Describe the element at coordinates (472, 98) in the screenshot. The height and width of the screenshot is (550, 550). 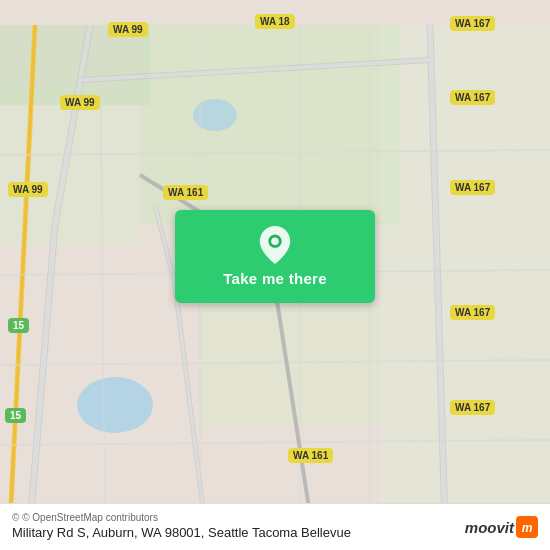
I see `route-badge-wa167-mid1: WA 167` at that location.